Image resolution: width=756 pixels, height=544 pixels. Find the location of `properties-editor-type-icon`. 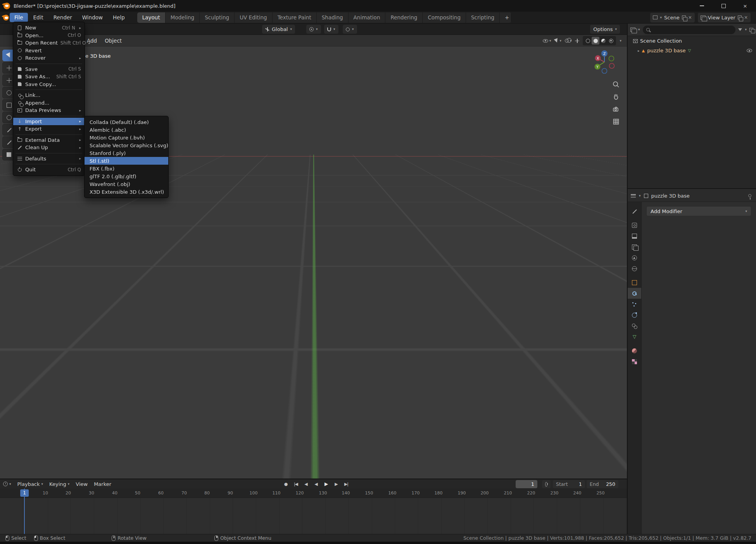

properties-editor-type-icon is located at coordinates (633, 196).